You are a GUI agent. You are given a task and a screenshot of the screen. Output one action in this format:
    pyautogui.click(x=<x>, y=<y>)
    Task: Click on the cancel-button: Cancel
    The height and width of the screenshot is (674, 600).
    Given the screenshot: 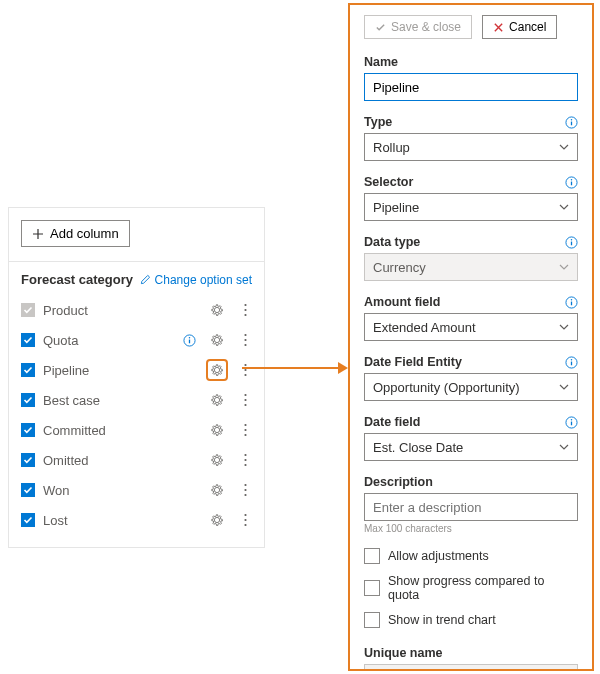 What is the action you would take?
    pyautogui.click(x=520, y=27)
    